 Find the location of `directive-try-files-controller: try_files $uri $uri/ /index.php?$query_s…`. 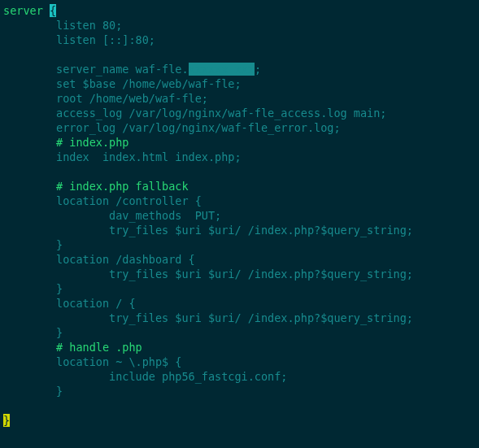

directive-try-files-controller: try_files $uri $uri/ /index.php?$query_s… is located at coordinates (261, 230).